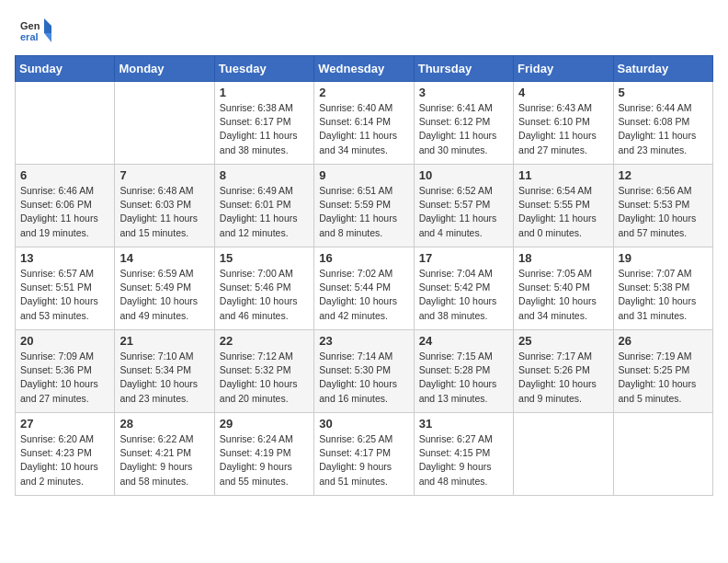 The image size is (728, 563). Describe the element at coordinates (463, 123) in the screenshot. I see `day-cell-3: 3Sunrise: 6:41 AM Sunset: 6:12 PM Daylig…` at that location.